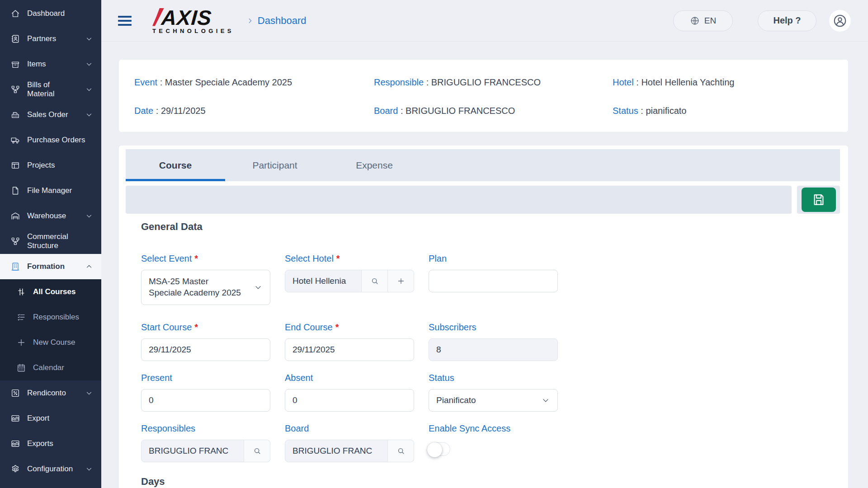  Describe the element at coordinates (722, 82) in the screenshot. I see `info-field: Hotel : Hotel Hellenia Yachting` at that location.